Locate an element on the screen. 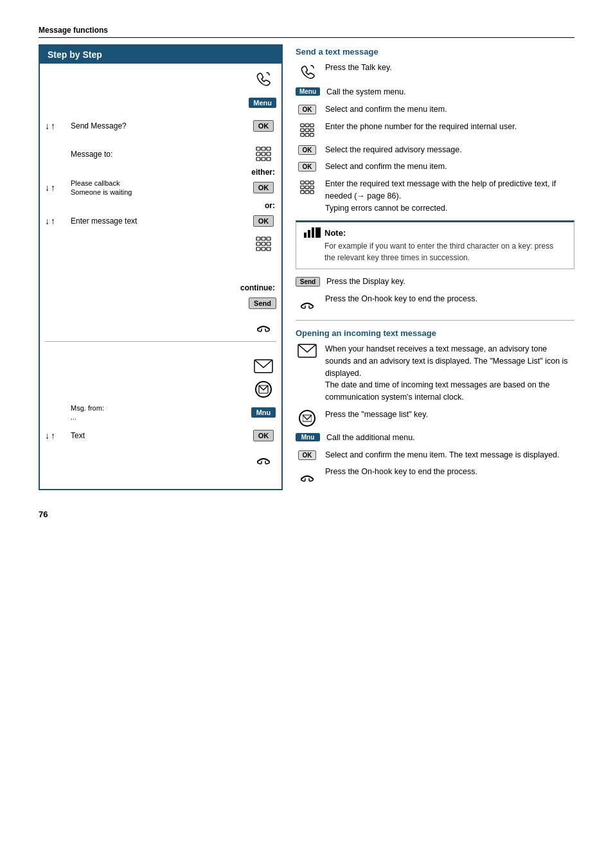 Image resolution: width=613 pixels, height=868 pixels. mnu-button: Mnu is located at coordinates (263, 412).